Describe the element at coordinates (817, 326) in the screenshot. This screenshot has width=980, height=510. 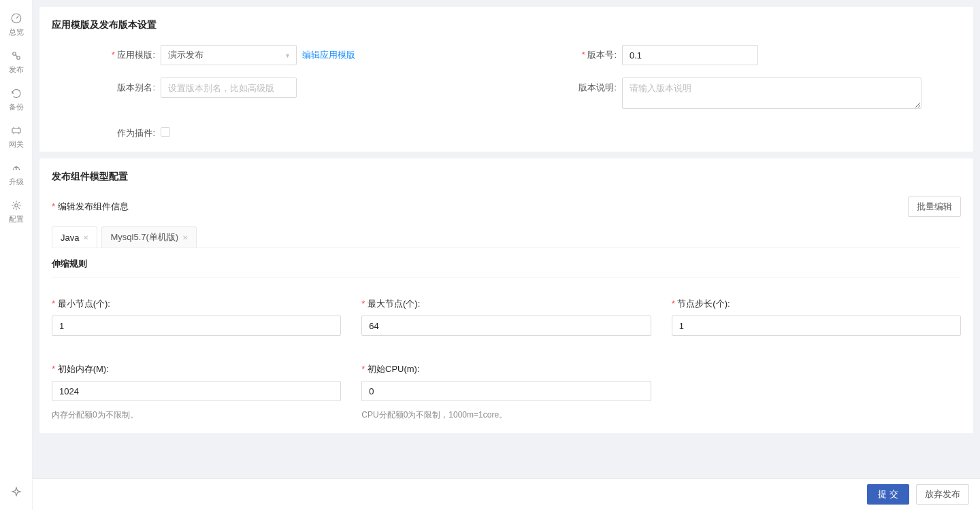
I see `step-input` at that location.